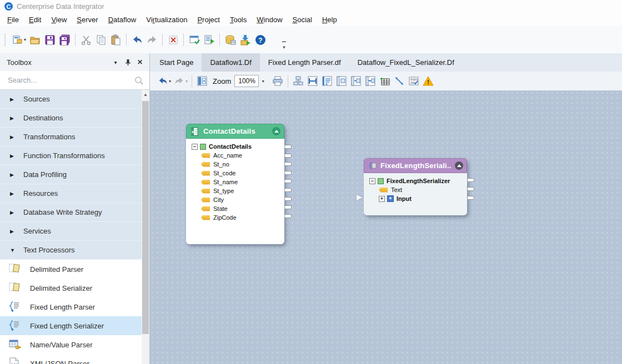  Describe the element at coordinates (230, 62) in the screenshot. I see `tab-dataflow1-df: Dataflow1.Df` at that location.